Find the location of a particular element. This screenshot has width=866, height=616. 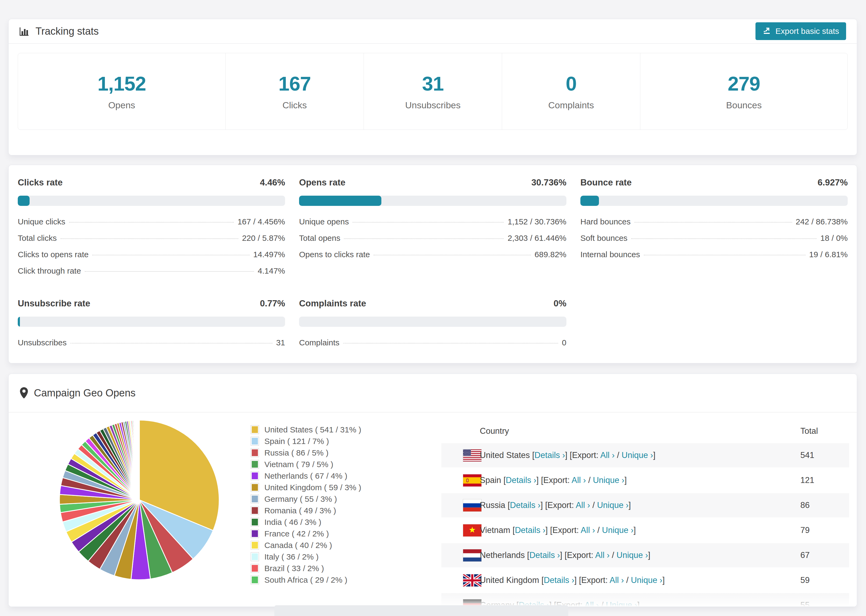

flag-nl-icon is located at coordinates (461, 555).